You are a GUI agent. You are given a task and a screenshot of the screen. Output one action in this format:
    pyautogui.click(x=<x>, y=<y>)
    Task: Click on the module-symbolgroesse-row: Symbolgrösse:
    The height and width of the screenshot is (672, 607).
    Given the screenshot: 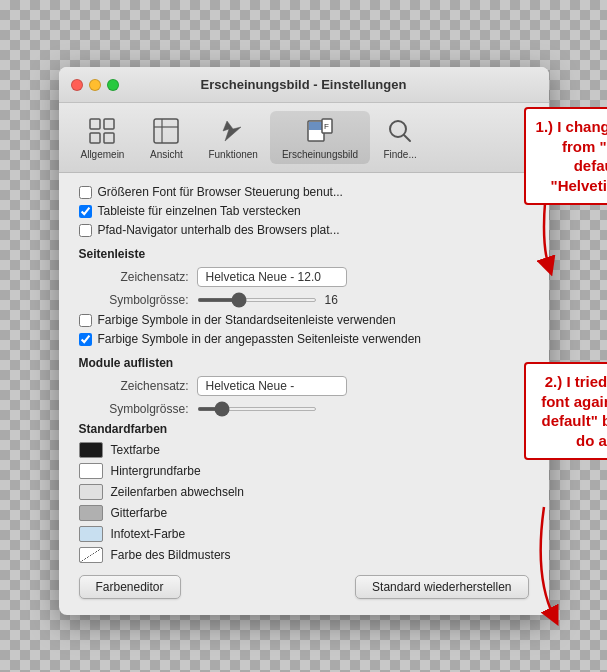 What is the action you would take?
    pyautogui.click(x=304, y=409)
    